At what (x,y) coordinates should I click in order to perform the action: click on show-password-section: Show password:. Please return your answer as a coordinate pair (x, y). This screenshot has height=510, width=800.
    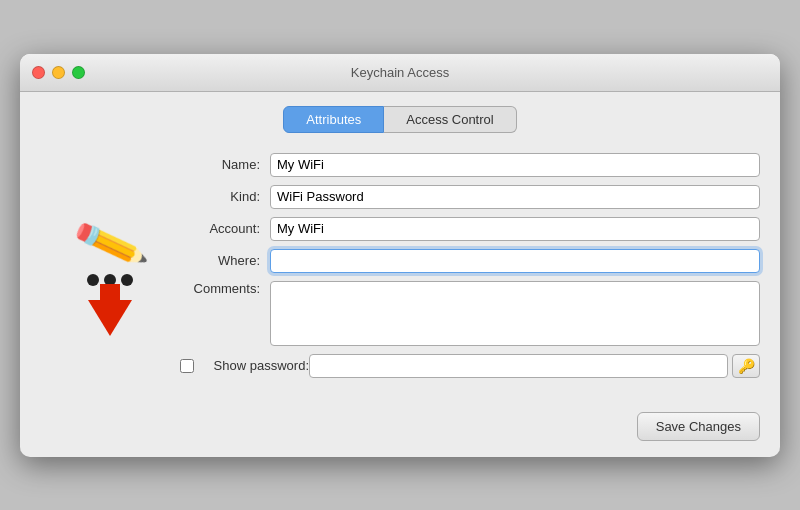
    Looking at the image, I should click on (244, 366).